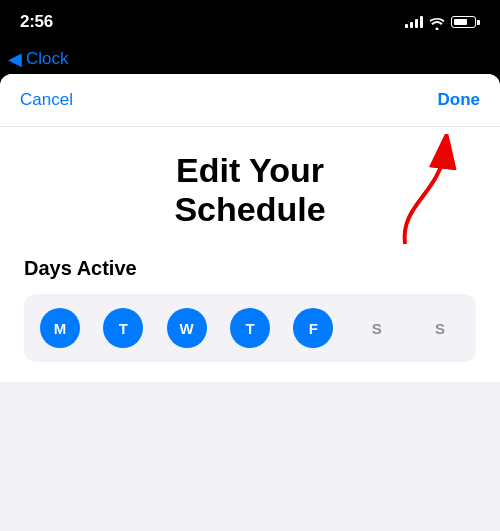 The width and height of the screenshot is (500, 531). I want to click on wifi-icon, so click(437, 22).